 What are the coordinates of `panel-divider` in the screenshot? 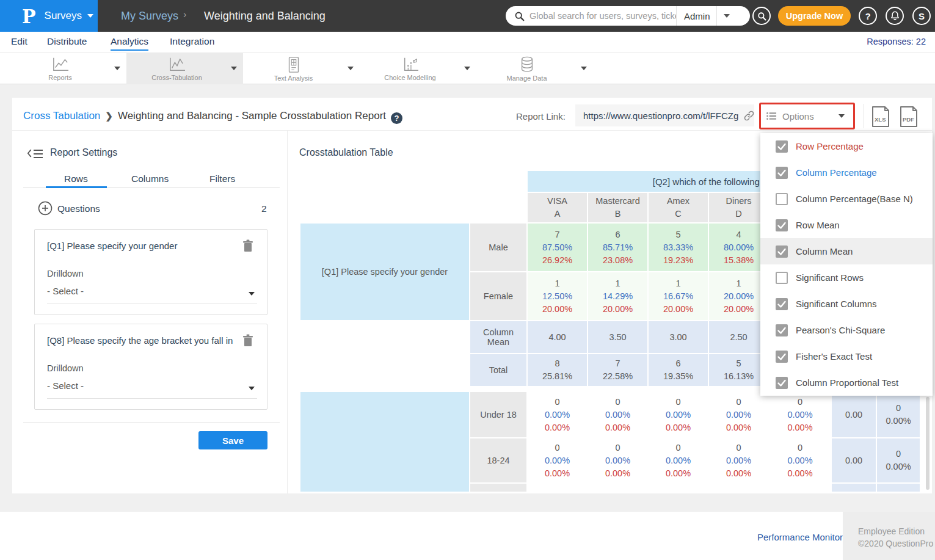 It's located at (287, 311).